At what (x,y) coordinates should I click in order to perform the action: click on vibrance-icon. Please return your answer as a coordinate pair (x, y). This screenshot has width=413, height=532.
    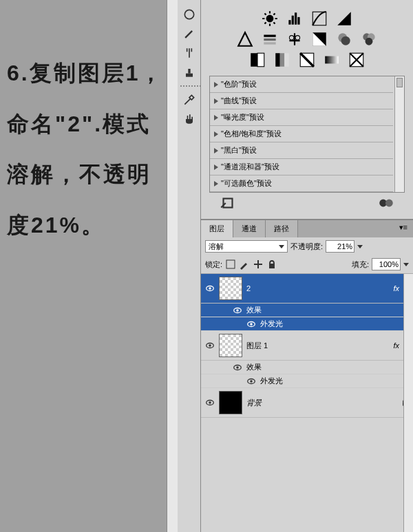
    Looking at the image, I should click on (245, 39).